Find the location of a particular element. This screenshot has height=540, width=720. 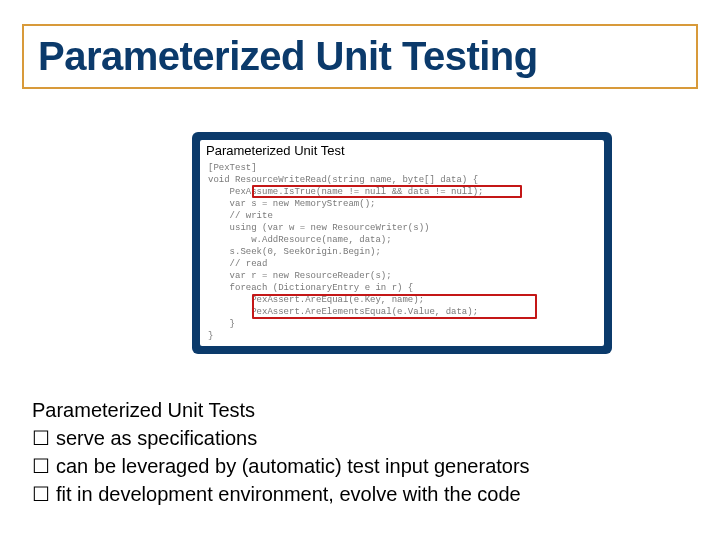

slide-title: Parameterized Unit Testing is located at coordinates (360, 56).